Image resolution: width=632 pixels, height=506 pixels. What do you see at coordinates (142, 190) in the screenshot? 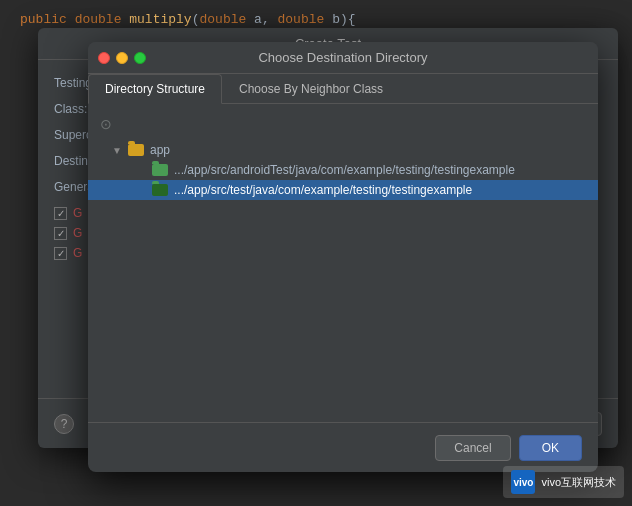
I see `tree-arrow-test` at bounding box center [142, 190].